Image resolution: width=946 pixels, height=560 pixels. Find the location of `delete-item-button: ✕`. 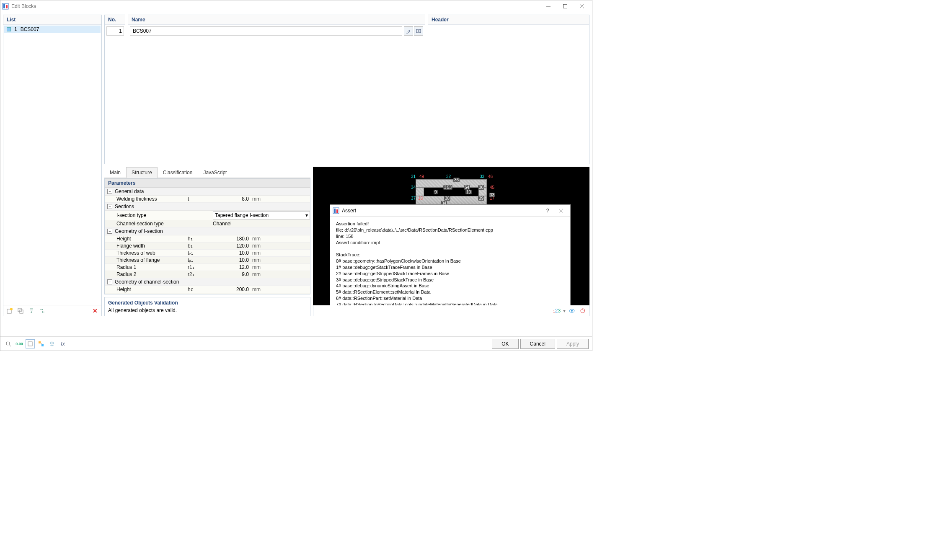

delete-item-button: ✕ is located at coordinates (95, 311).